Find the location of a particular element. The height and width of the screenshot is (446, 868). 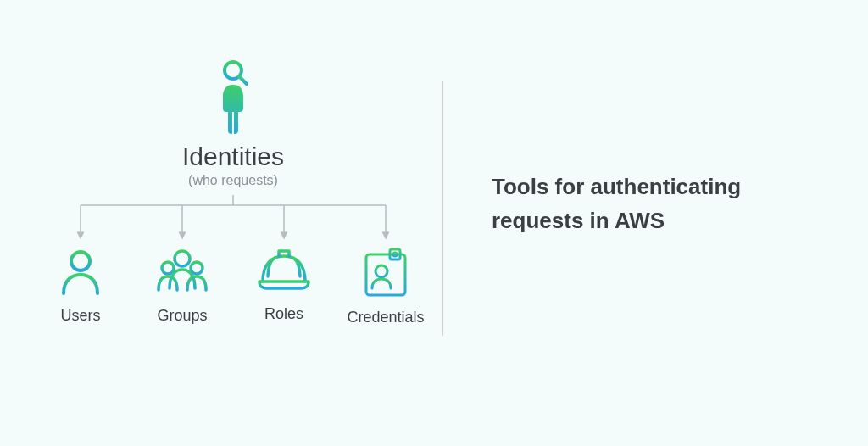

id-badge-icon is located at coordinates (386, 274).